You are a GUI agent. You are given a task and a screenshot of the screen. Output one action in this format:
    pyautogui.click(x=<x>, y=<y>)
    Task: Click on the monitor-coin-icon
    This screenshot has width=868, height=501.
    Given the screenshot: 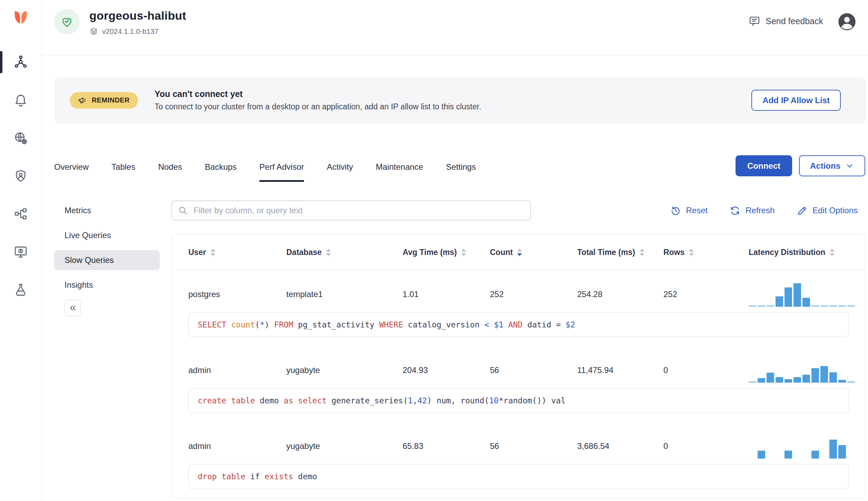 What is the action you would take?
    pyautogui.click(x=21, y=252)
    